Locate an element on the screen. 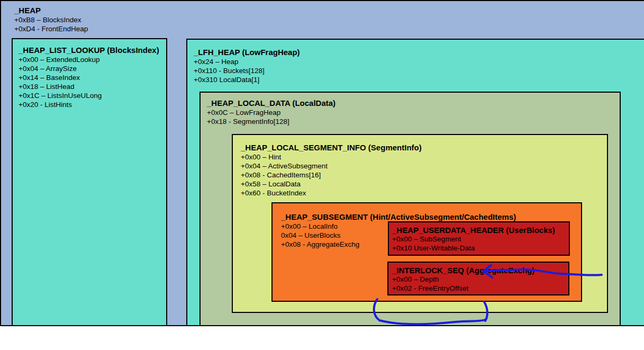  struct-title-heap: _HEAP is located at coordinates (329, 11).